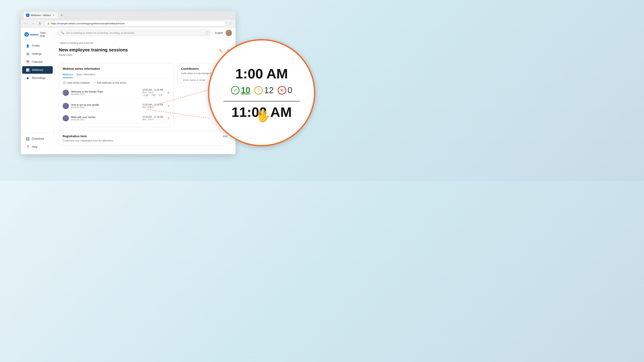 The image size is (644, 362). I want to click on product-name-text: User Hub, so click(45, 34).